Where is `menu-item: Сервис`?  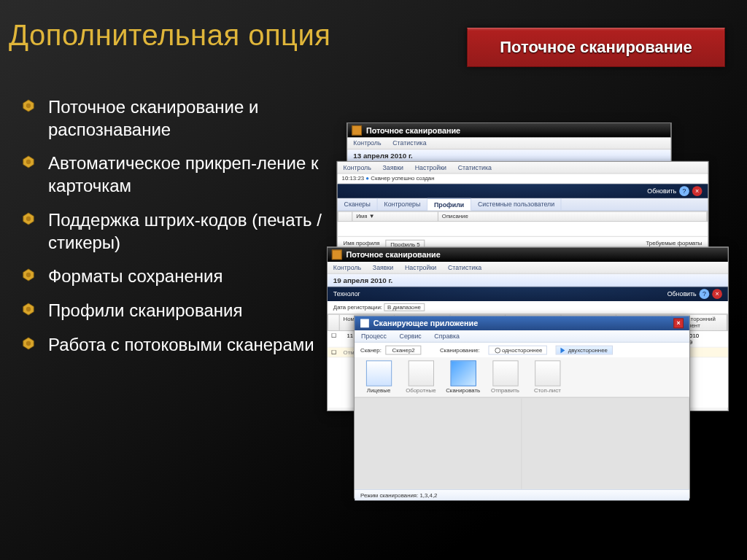 menu-item: Сервис is located at coordinates (411, 336).